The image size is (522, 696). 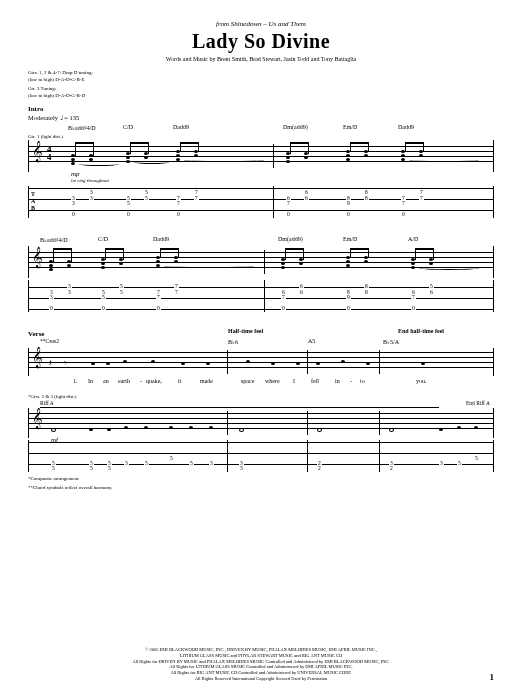 What do you see at coordinates (246, 331) in the screenshot?
I see `half-time-feel: Half-time feel` at bounding box center [246, 331].